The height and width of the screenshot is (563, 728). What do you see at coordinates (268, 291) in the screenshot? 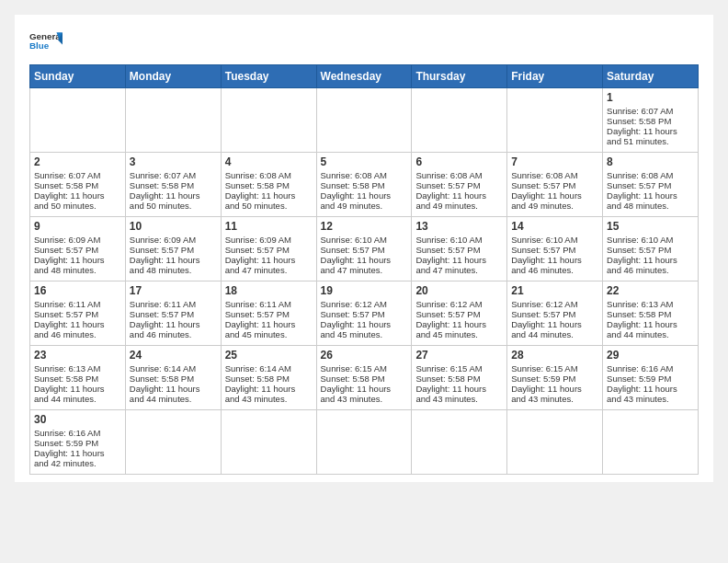
I see `day-number: 18` at bounding box center [268, 291].